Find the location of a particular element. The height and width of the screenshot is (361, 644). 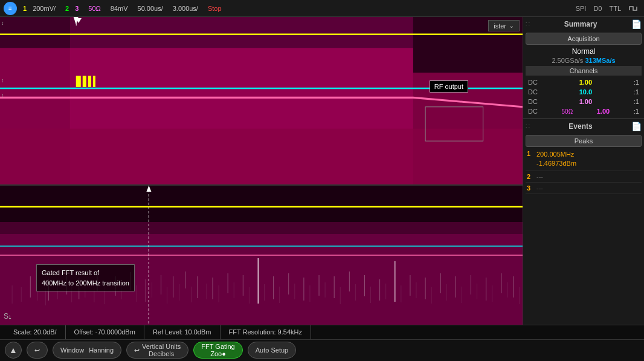

undo-button: ↩ is located at coordinates (37, 350).